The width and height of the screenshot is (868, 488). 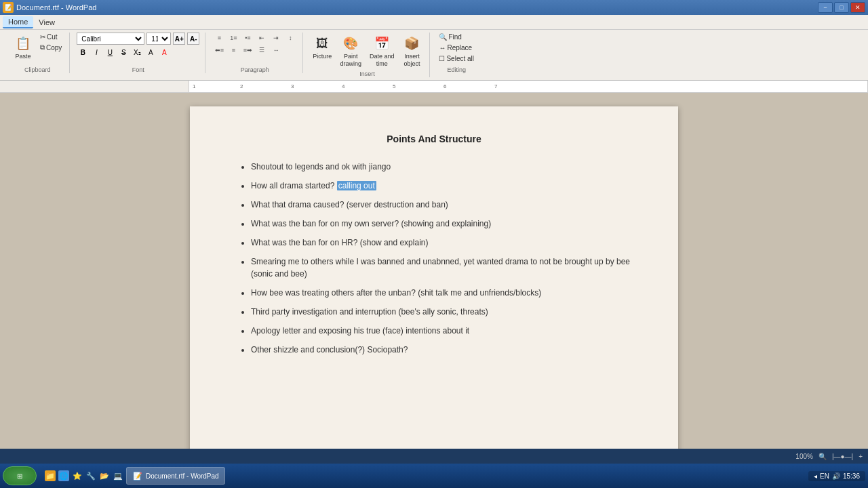 I want to click on numbered-list-button: 1≡, so click(x=233, y=38).